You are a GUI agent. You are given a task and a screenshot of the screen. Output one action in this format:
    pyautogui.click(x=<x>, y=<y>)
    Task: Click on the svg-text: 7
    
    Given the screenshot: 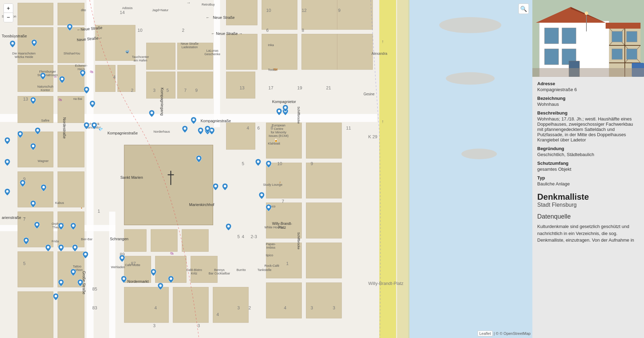 What is the action you would take?
    pyautogui.click(x=283, y=201)
    